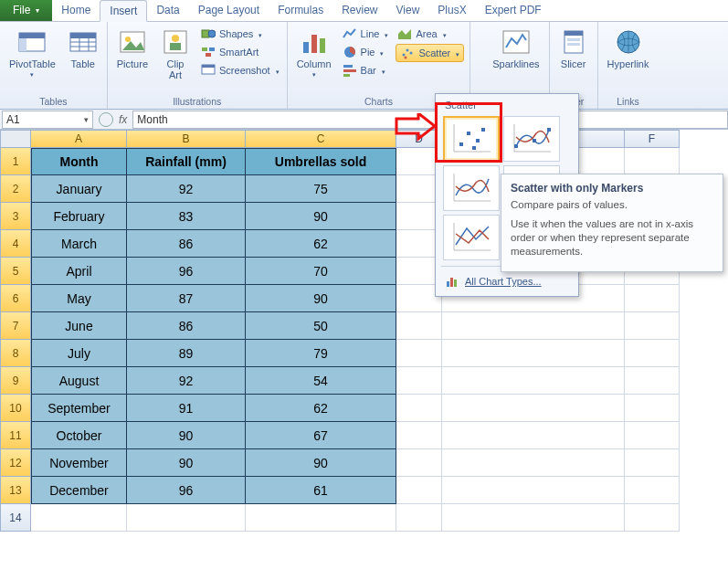 The height and width of the screenshot is (580, 728). Describe the element at coordinates (123, 11) in the screenshot. I see `tab-insert: Insert` at that location.